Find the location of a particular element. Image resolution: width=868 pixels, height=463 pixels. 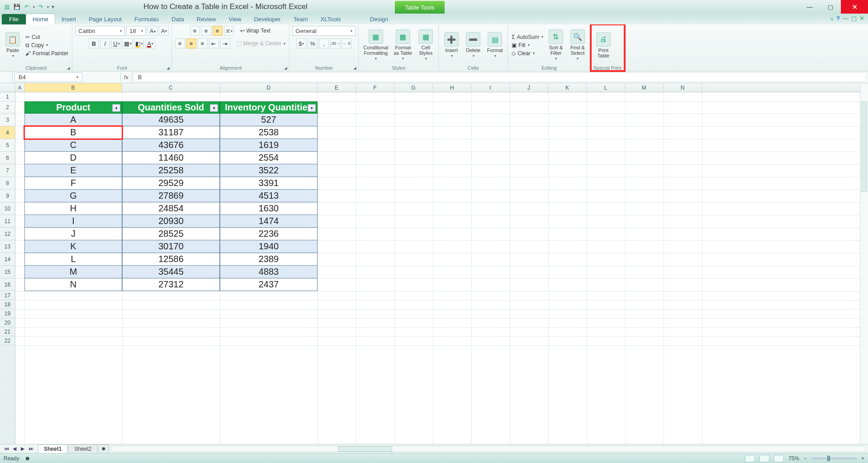

table-row: F295293391 is located at coordinates (171, 183).